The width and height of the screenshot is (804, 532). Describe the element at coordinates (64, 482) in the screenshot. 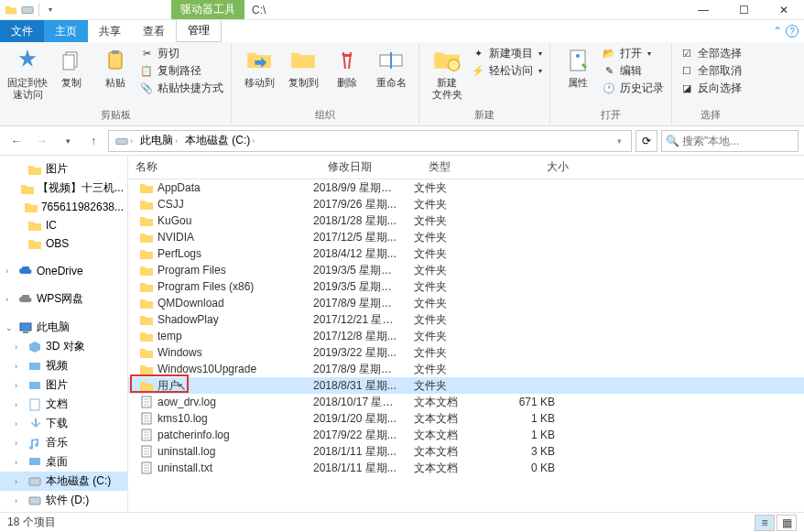

I see `nav-c-drive: ›本地磁盘 (C:)` at that location.